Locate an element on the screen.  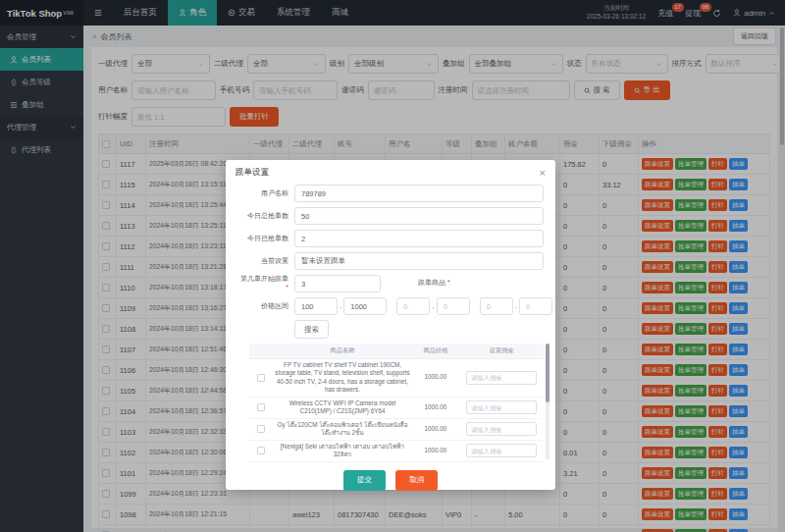
product-row: FP TV cabinet TV shelf TV cabinet 190CM,… is located at coordinates (396, 377).